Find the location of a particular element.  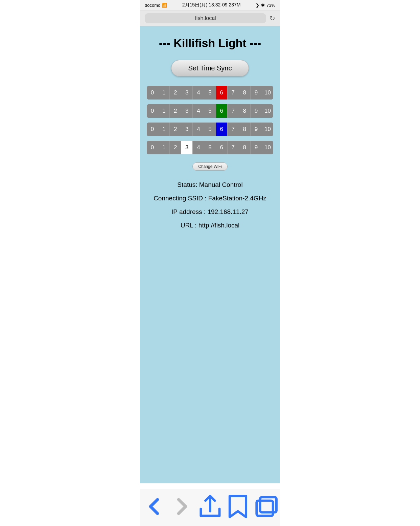

row-red: 012345678910 is located at coordinates (210, 93).